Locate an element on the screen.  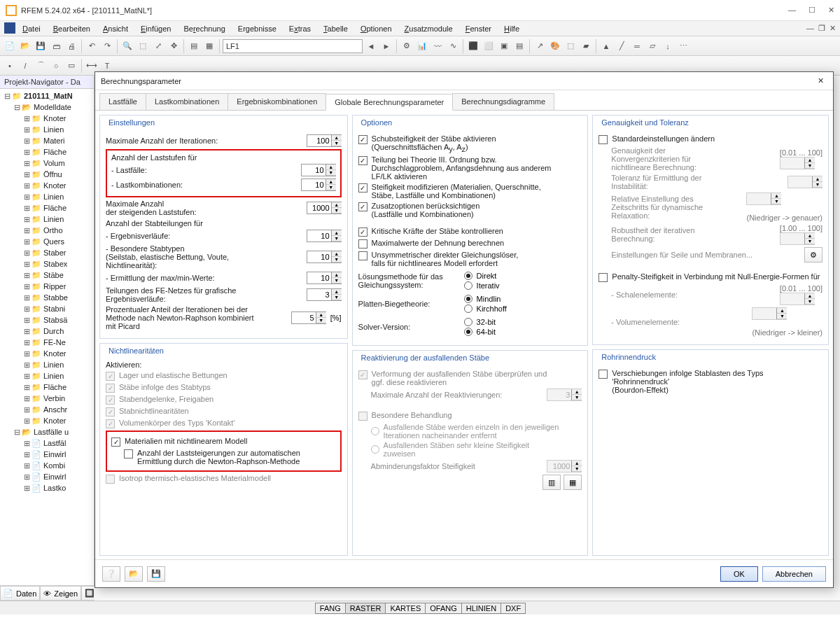
menu-fenster: Fenster is located at coordinates (479, 29).